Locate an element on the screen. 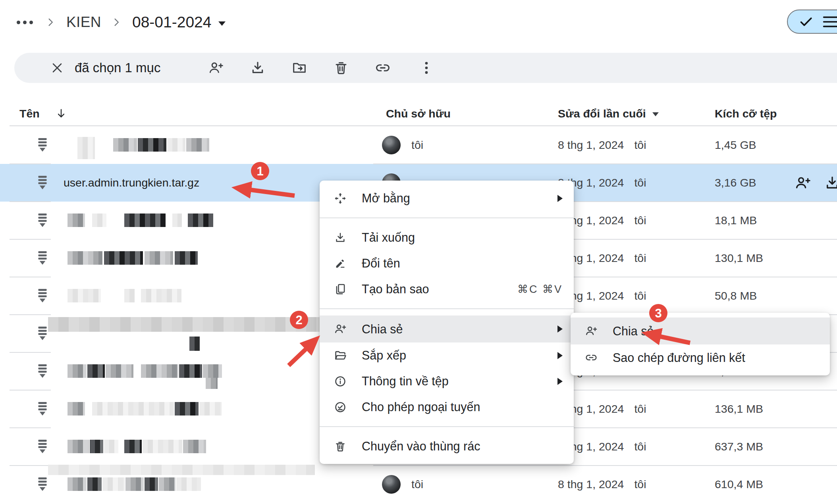 Image resolution: width=837 pixels, height=504 pixels. menu-item-rename: Đổi tên is located at coordinates (447, 264).